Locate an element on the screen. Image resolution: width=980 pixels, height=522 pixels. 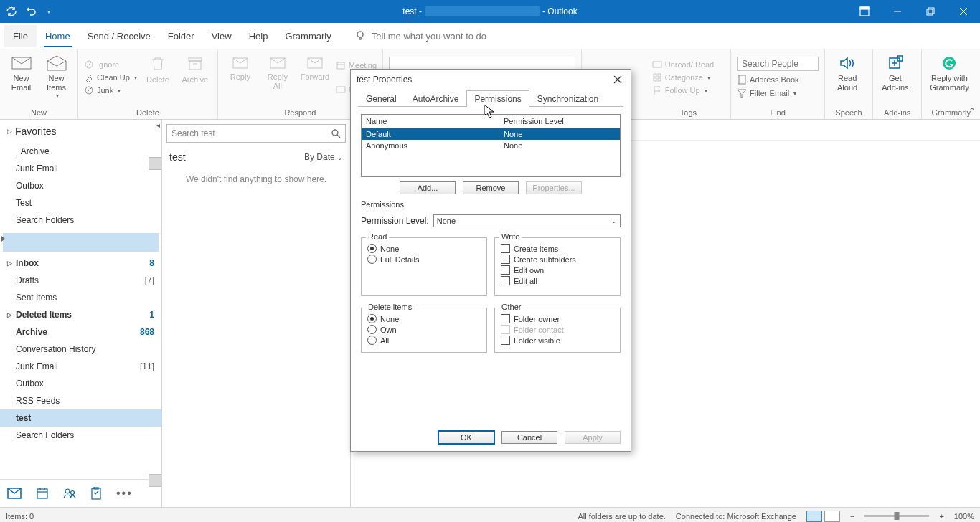
write-create-items-check: Create items is located at coordinates (557, 248).